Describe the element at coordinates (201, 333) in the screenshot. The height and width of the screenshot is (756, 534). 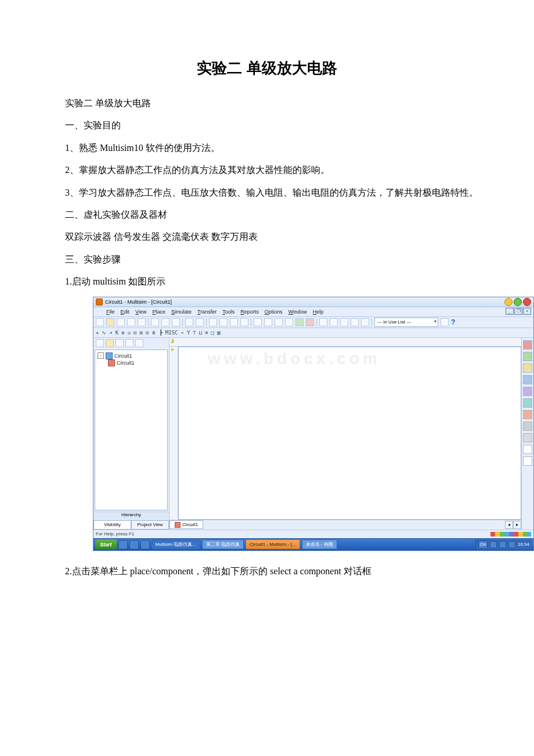
I see `comp-button: ⊔` at that location.